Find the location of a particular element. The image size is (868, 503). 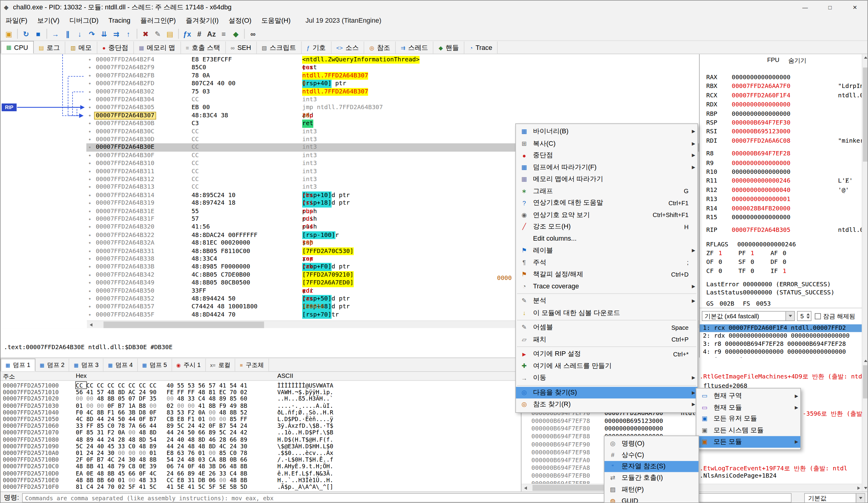

context-menu-item-breakpoint: ●중단점▶ is located at coordinates (607, 155).